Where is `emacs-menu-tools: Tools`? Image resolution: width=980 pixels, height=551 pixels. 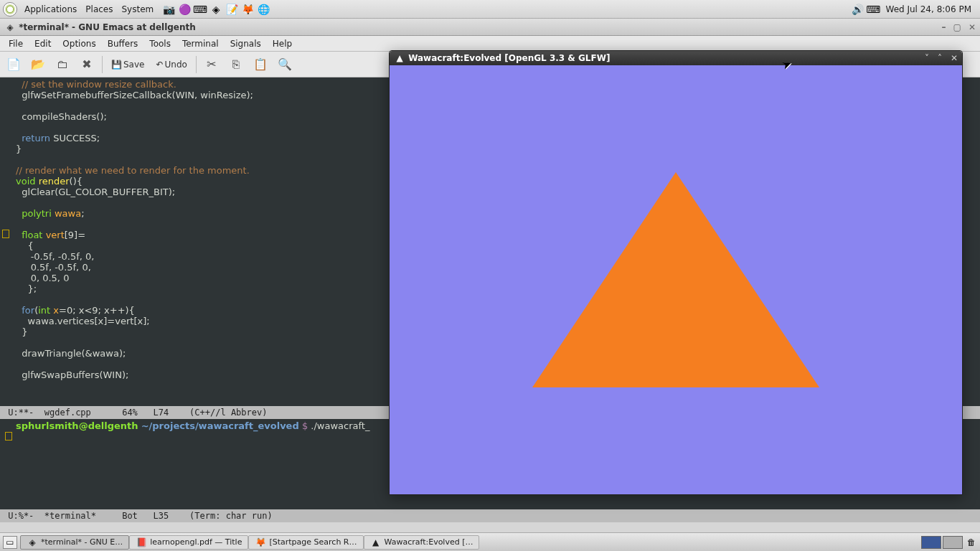
emacs-menu-tools: Tools is located at coordinates (160, 44).